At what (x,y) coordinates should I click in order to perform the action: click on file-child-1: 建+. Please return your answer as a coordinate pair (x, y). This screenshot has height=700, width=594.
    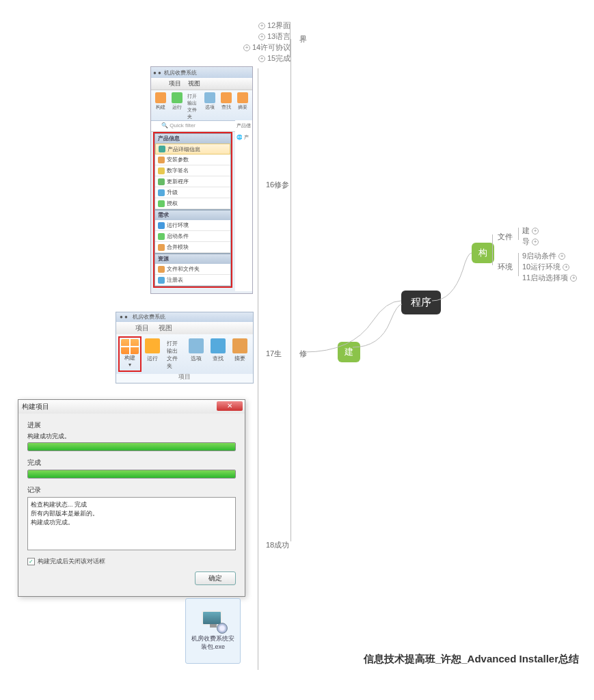
    Looking at the image, I should click on (530, 231).